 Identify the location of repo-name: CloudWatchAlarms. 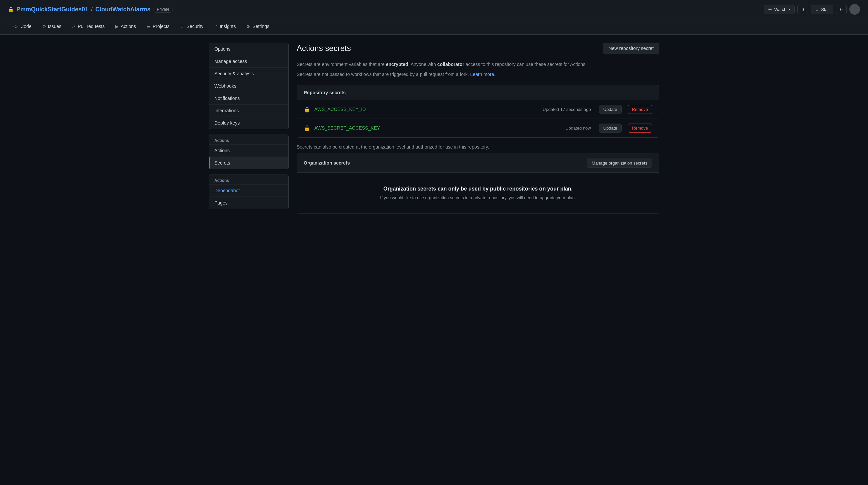
(123, 9).